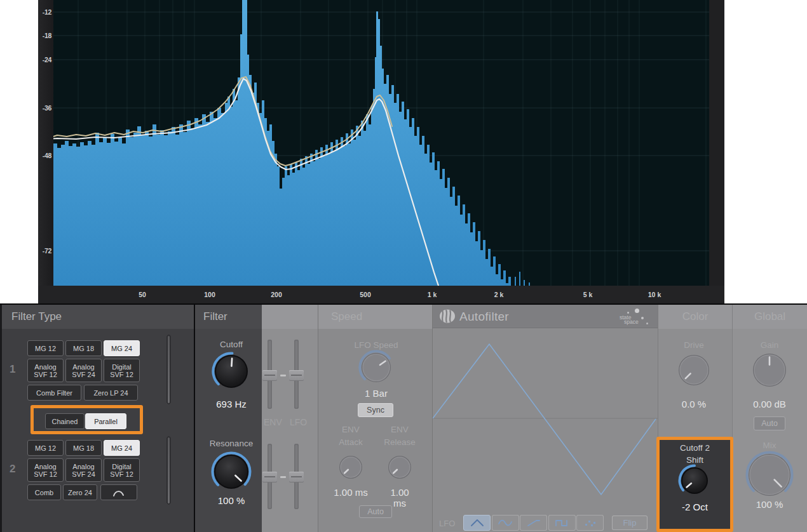 This screenshot has height=532, width=807. I want to click on lfo-shape-random-steps-icon, so click(590, 523).